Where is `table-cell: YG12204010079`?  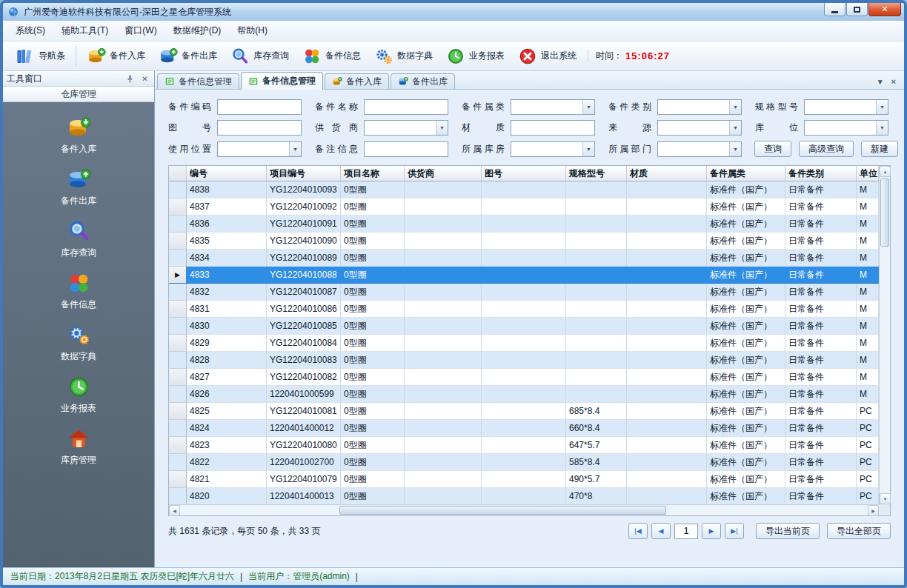 table-cell: YG12204010079 is located at coordinates (304, 480).